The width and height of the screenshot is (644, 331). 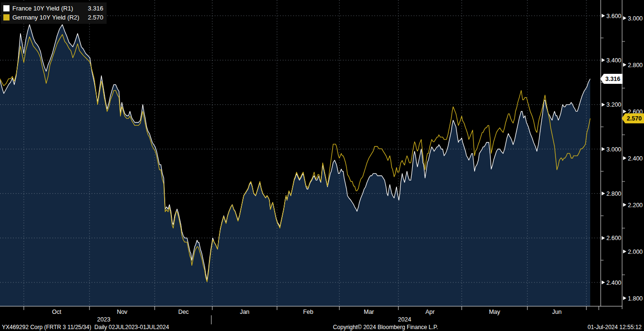 I want to click on timestamp: 01-Jul-2024 12:55:12, so click(x=615, y=327).